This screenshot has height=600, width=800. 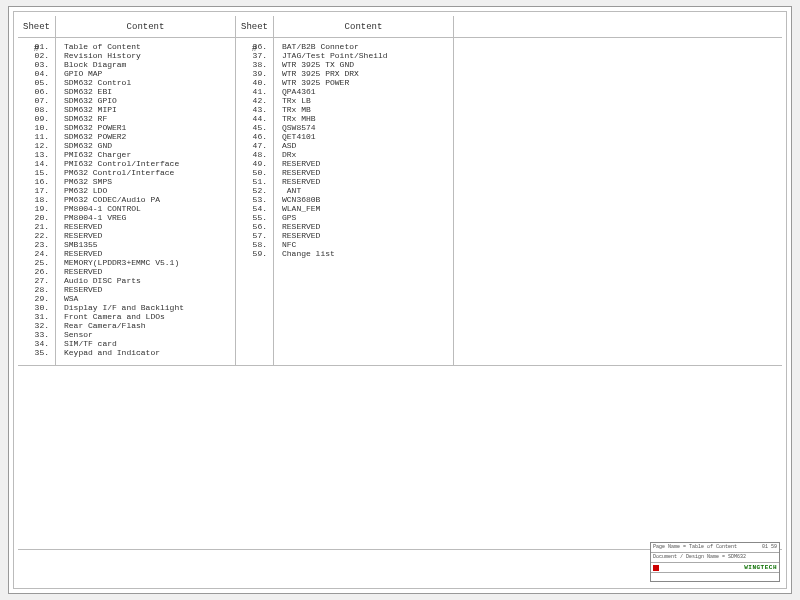 I want to click on header-content-2: Content, so click(x=364, y=27).